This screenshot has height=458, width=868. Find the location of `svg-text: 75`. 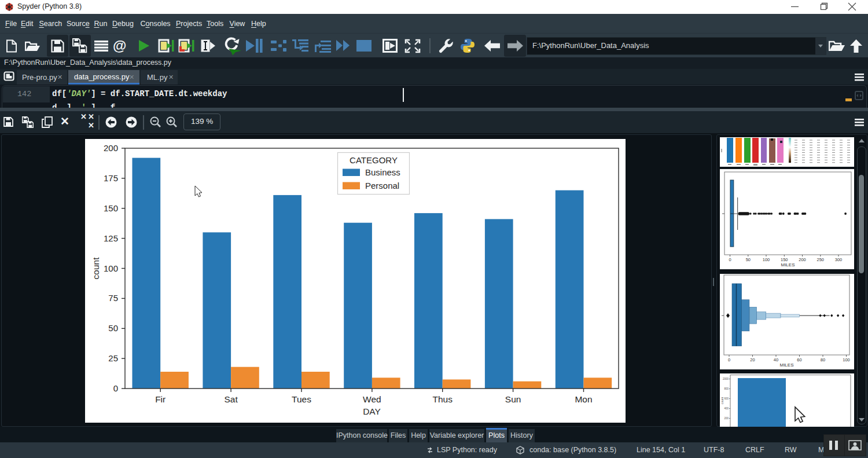

svg-text: 75 is located at coordinates (113, 298).